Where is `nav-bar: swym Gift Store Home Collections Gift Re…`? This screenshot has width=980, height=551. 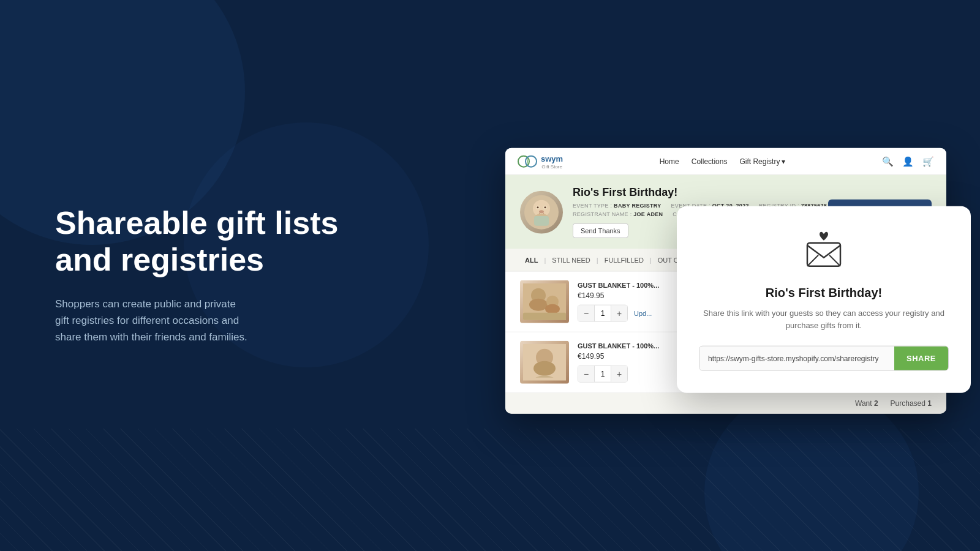
nav-bar: swym Gift Store Home Collections Gift Re… is located at coordinates (726, 162).